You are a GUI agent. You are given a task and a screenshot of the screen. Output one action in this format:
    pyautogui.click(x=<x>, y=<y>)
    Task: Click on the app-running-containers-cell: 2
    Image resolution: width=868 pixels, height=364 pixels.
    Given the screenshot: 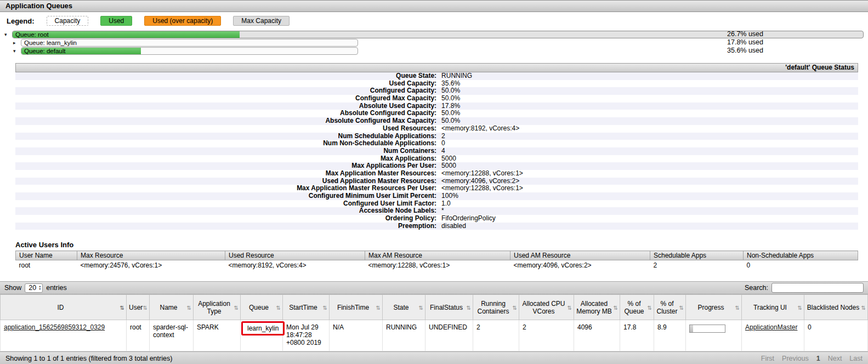 What is the action you would take?
    pyautogui.click(x=496, y=335)
    